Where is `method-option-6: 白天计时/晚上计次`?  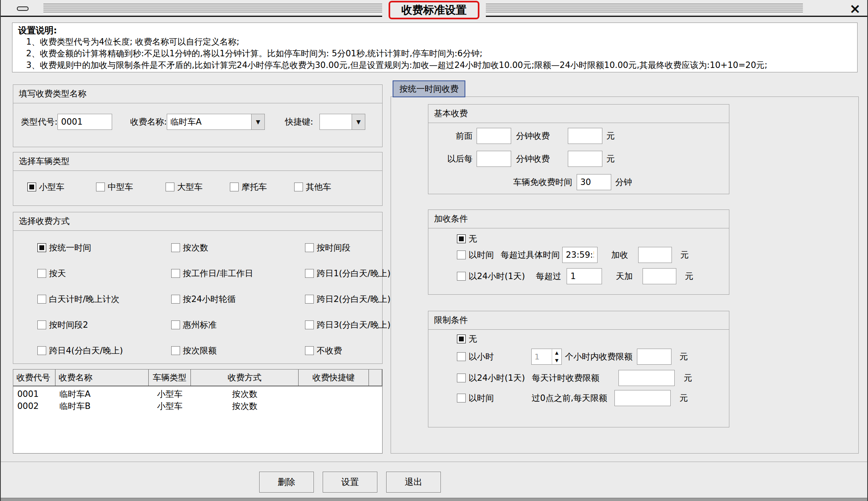
method-option-6: 白天计时/晚上计次 is located at coordinates (104, 299).